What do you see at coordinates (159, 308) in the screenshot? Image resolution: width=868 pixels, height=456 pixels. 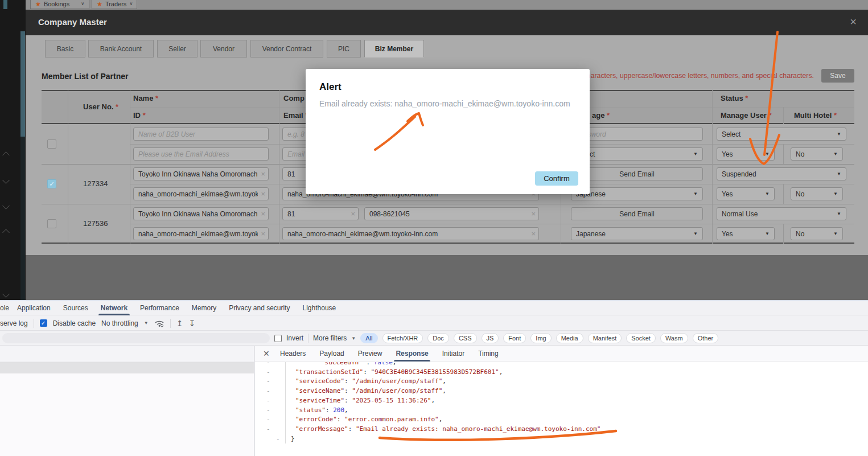 I see `tab-performance: Performance` at bounding box center [159, 308].